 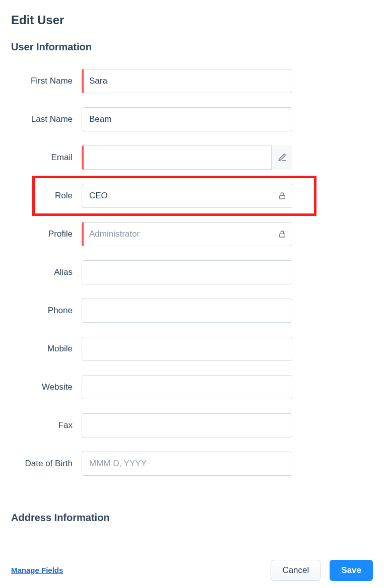 What do you see at coordinates (192, 196) in the screenshot?
I see `field-role: Role` at bounding box center [192, 196].